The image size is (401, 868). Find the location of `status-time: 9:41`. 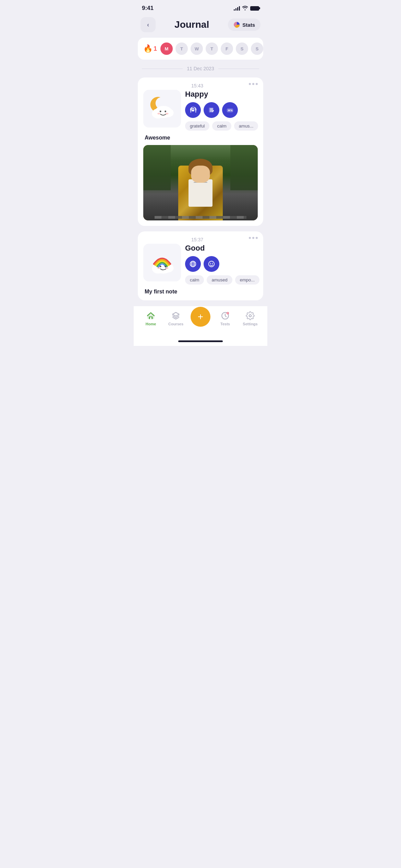

status-time: 9:41 is located at coordinates (148, 8).